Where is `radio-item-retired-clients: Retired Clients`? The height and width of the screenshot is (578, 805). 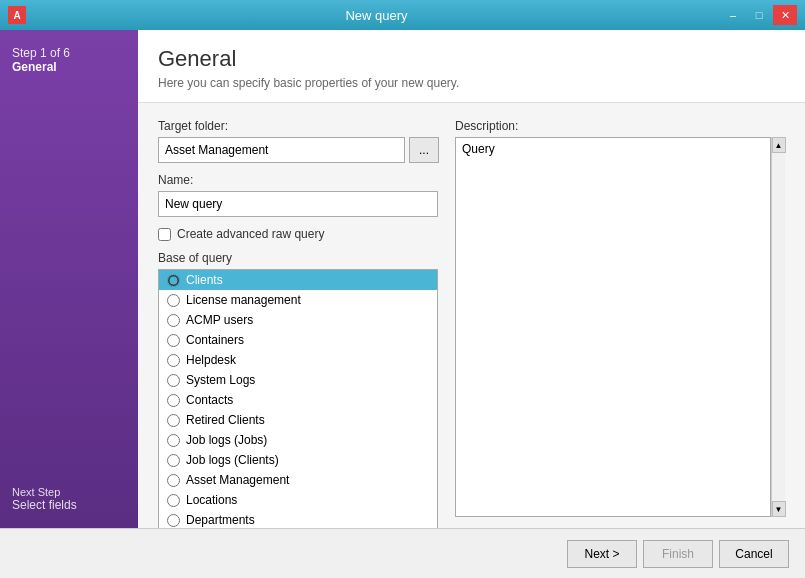 radio-item-retired-clients: Retired Clients is located at coordinates (298, 420).